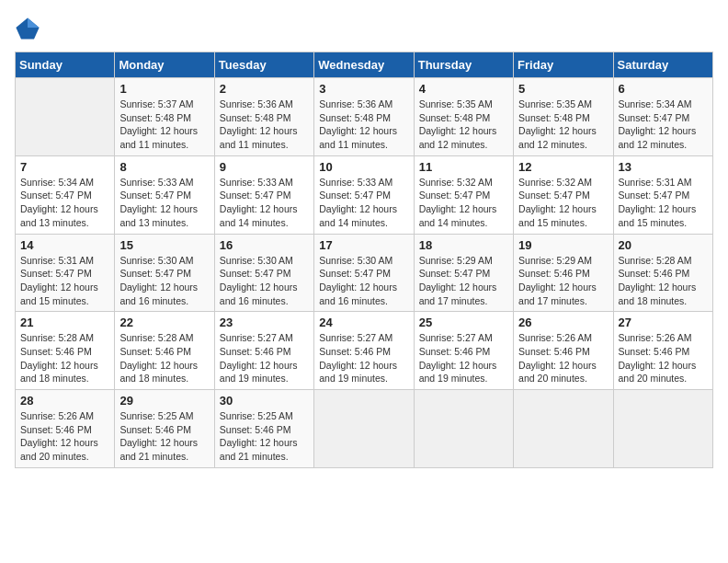  What do you see at coordinates (65, 429) in the screenshot?
I see `day-cell: 28Sunrise: 5:26 AMSunset: 5:46 PMDayligh…` at bounding box center [65, 429].